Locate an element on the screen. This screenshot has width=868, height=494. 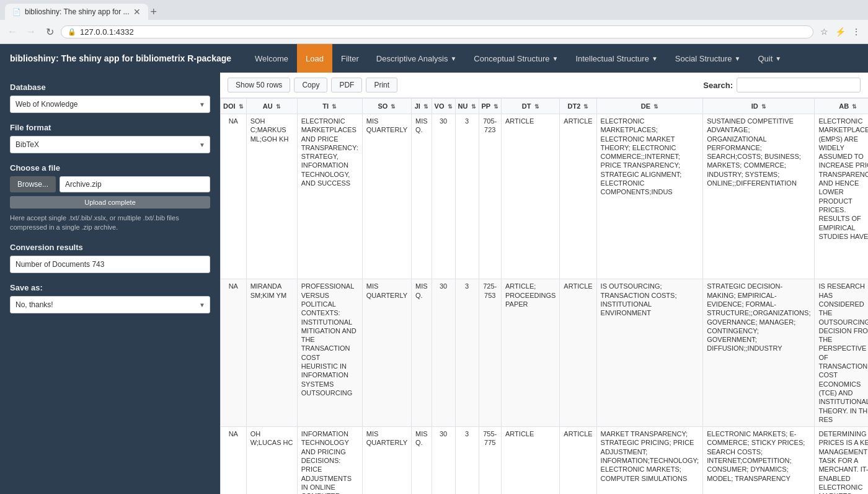
search-label: Search: is located at coordinates (718, 86).